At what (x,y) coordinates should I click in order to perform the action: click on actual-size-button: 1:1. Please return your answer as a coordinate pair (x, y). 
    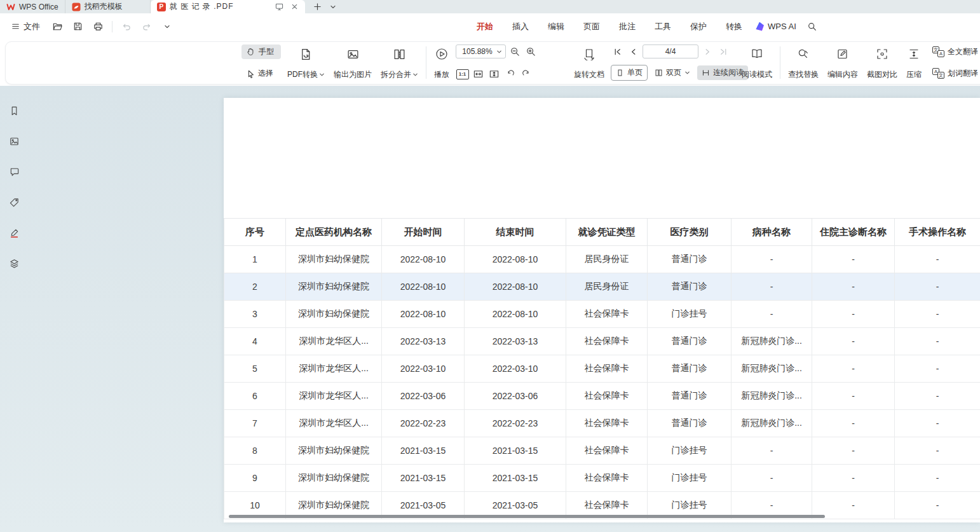
    Looking at the image, I should click on (463, 74).